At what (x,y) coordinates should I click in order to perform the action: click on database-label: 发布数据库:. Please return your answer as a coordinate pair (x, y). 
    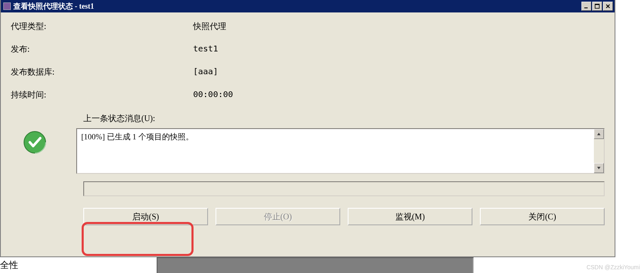
    Looking at the image, I should click on (102, 72).